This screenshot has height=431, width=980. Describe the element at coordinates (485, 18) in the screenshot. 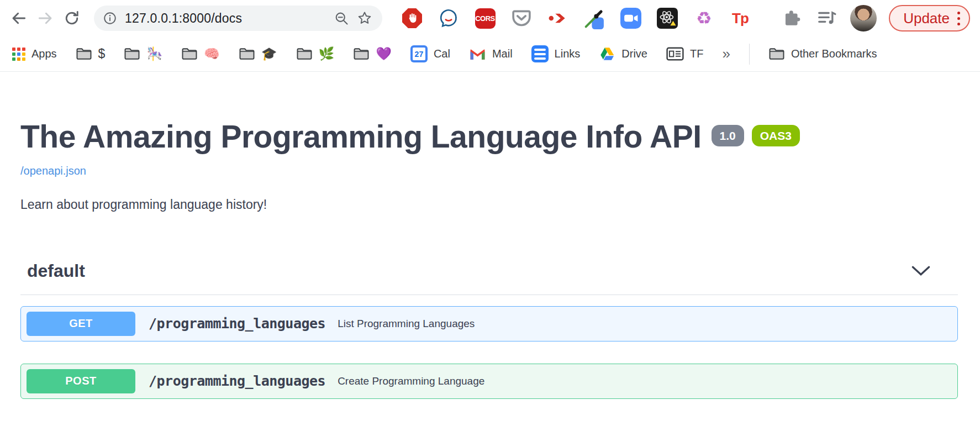

I see `cors-extension-icon: CORS` at that location.